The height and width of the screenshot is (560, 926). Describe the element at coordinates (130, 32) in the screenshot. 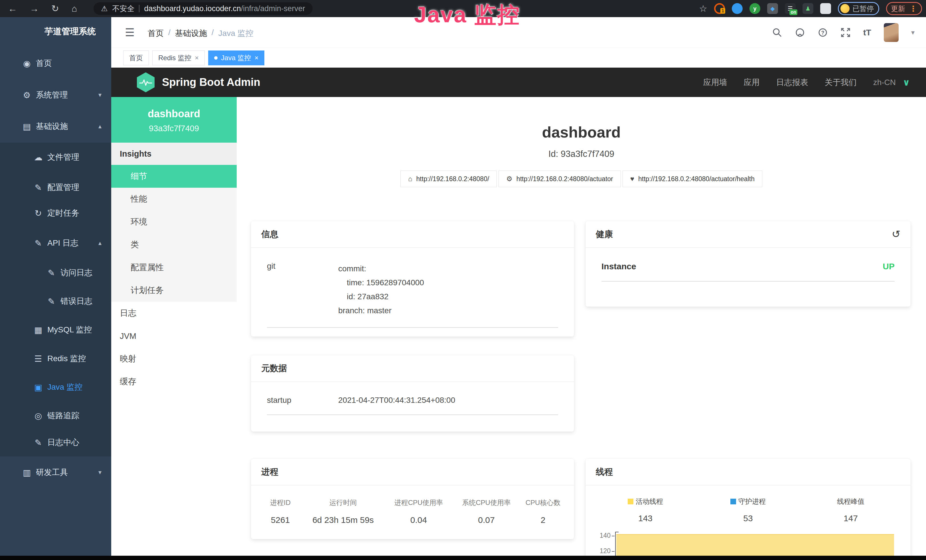

I see `hamburger-icon: ☰` at that location.